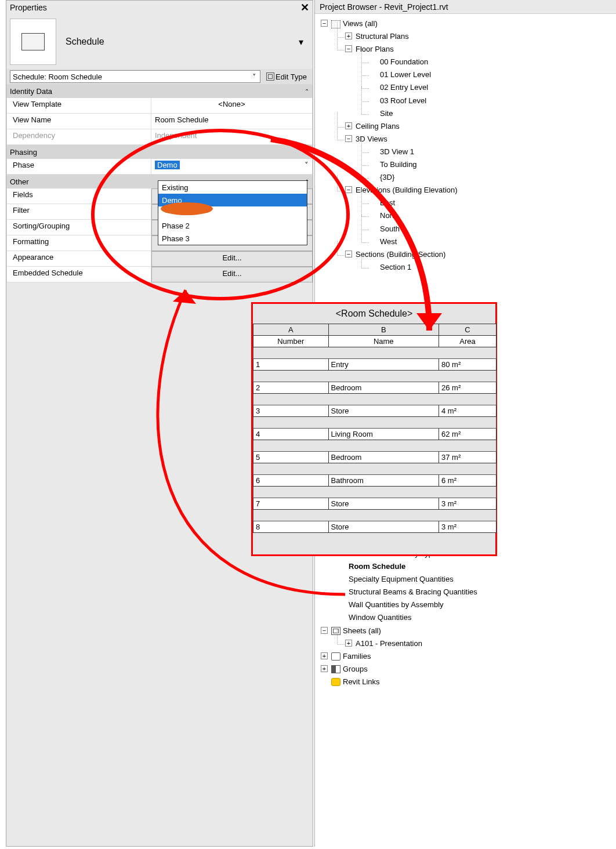 Image resolution: width=616 pixels, height=849 pixels. Describe the element at coordinates (232, 106) in the screenshot. I see `view-template-value: <None>` at that location.